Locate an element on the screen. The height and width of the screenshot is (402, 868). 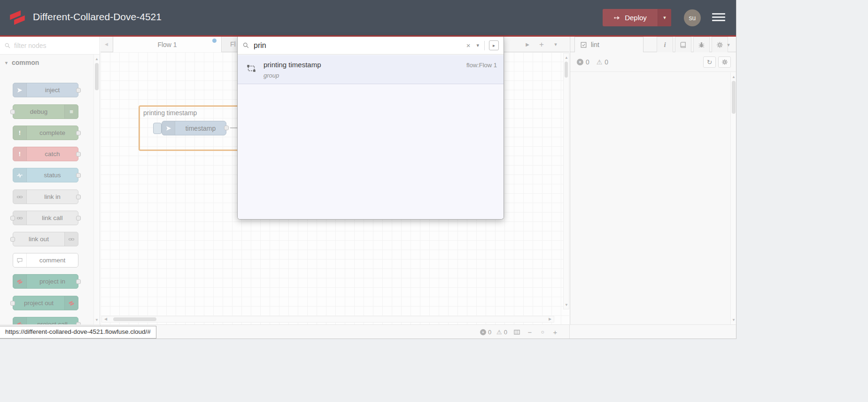
browser-status-url: https://different-collared-dove-4521.flo… is located at coordinates (78, 332).